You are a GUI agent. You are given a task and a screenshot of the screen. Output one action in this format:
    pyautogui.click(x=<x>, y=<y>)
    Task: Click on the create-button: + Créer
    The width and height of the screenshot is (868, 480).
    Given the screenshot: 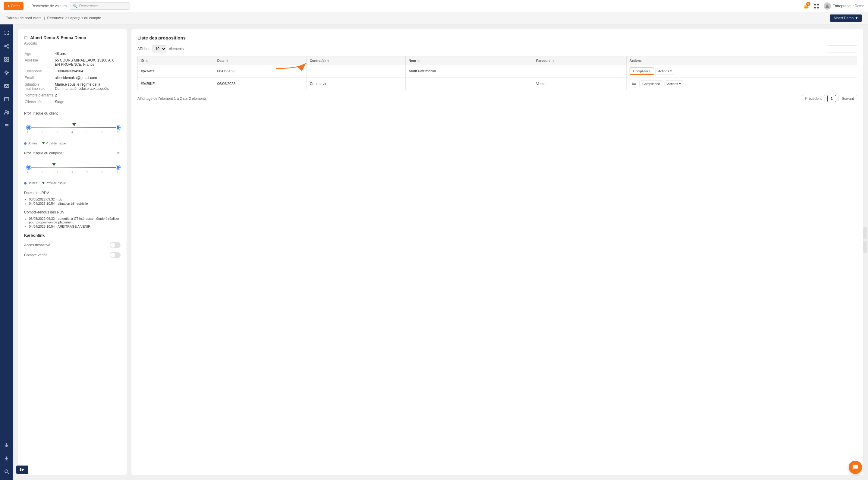 What is the action you would take?
    pyautogui.click(x=13, y=6)
    